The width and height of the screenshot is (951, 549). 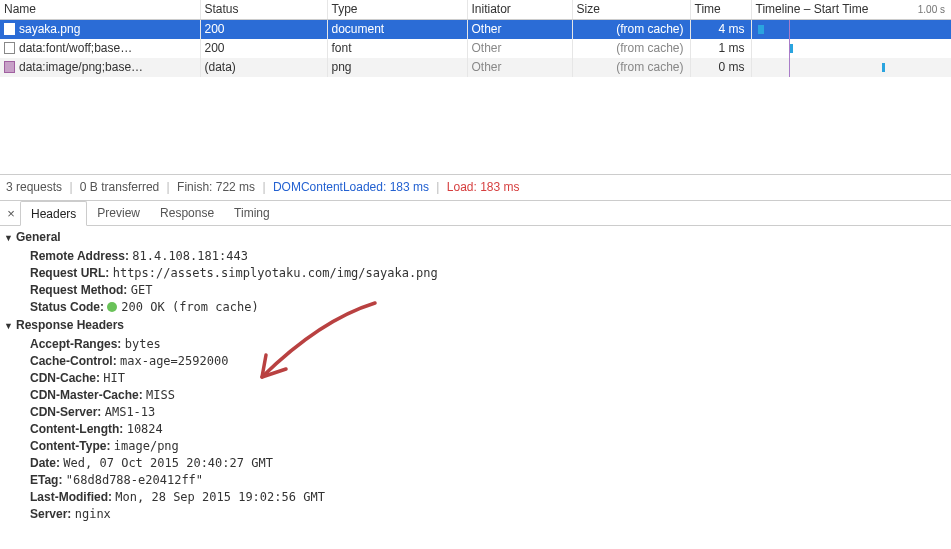 What do you see at coordinates (476, 290) in the screenshot?
I see `kv-request-method: Request Method: GET` at bounding box center [476, 290].